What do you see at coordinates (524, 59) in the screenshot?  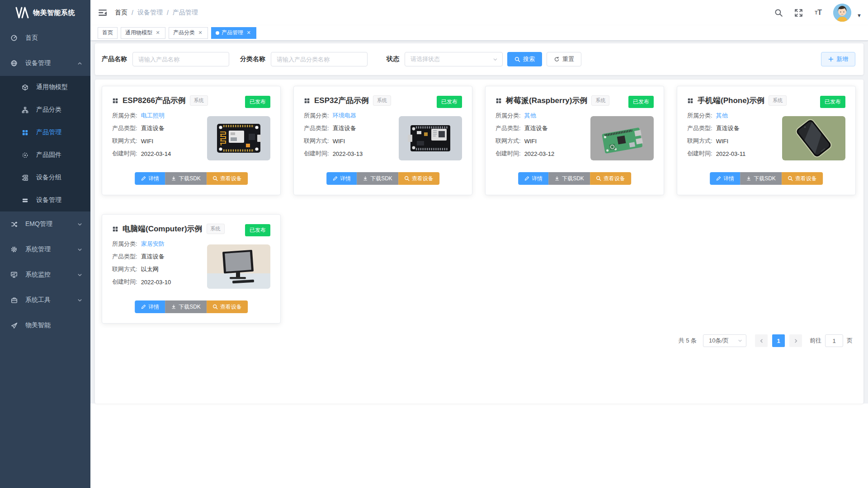 I see `search-button: 搜索` at bounding box center [524, 59].